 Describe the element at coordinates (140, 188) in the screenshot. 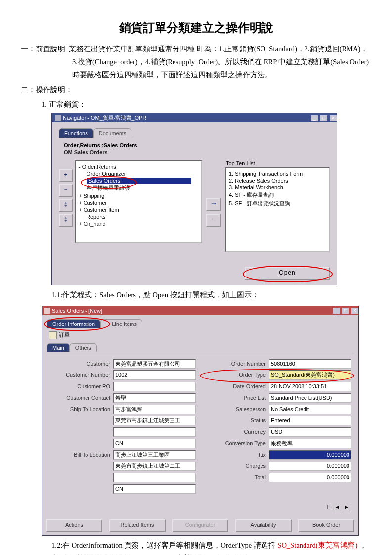

I see `tree-item: 客戶標籤單重維護` at that location.